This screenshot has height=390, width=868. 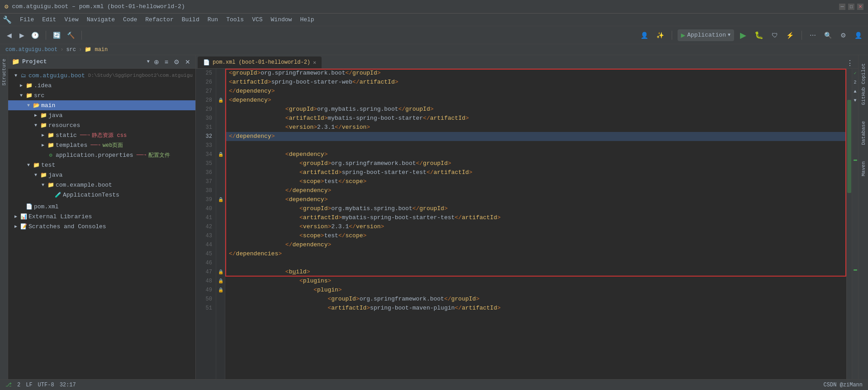 What do you see at coordinates (102, 216) in the screenshot?
I see `tree-item-external-libs: ▶ 📊 External Libraries` at bounding box center [102, 216].